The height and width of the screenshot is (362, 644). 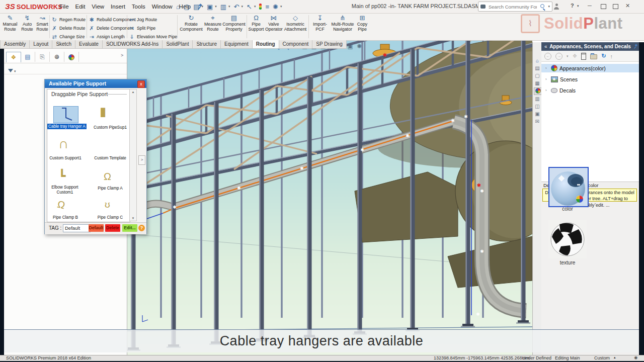 What do you see at coordinates (362, 23) in the screenshot?
I see `ribbon-button-copy-pipe: ⊞Copy Pipe` at bounding box center [362, 23].